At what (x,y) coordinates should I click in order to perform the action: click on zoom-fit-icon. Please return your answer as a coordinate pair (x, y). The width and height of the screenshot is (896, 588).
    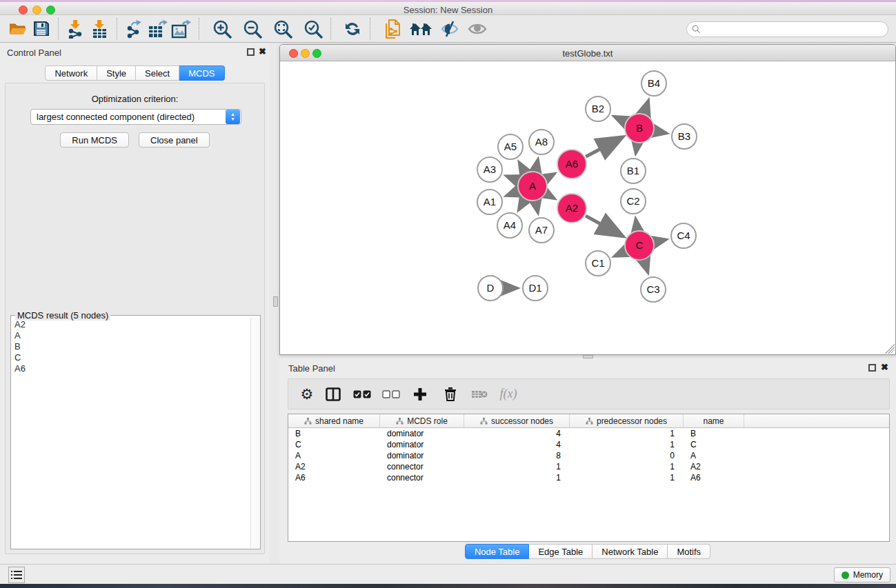
    Looking at the image, I should click on (283, 29).